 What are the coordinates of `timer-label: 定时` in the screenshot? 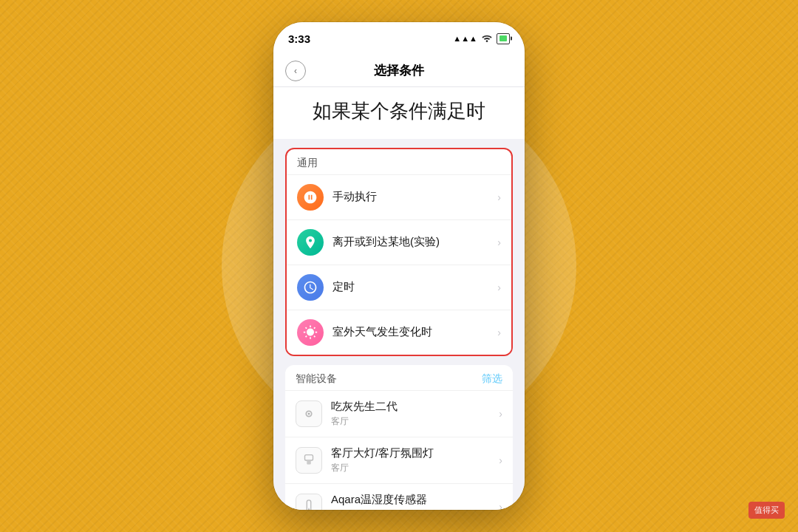 It's located at (415, 287).